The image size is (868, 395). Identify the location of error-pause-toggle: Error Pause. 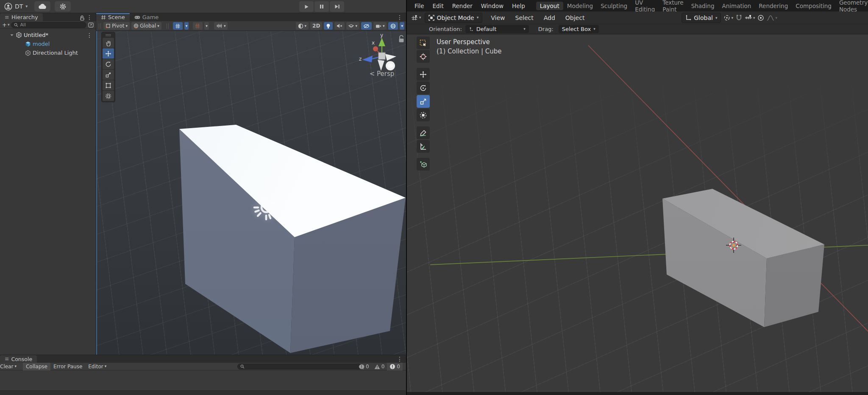
(68, 367).